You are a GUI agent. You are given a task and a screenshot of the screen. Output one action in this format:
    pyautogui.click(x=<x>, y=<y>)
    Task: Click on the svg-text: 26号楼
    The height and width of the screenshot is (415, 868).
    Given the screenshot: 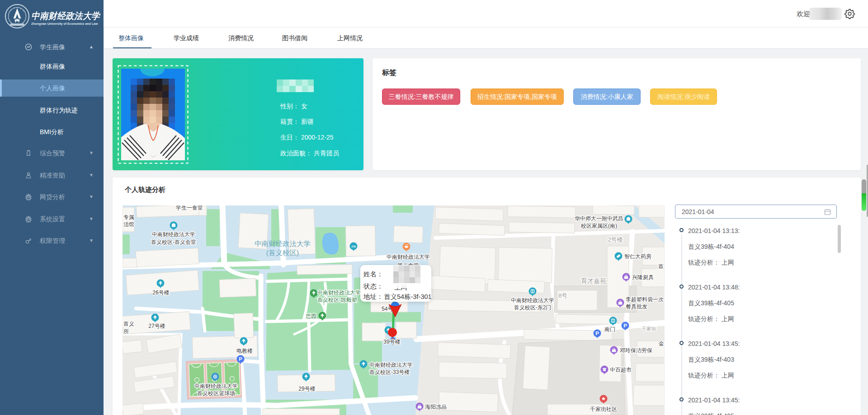 What is the action you would take?
    pyautogui.click(x=161, y=293)
    